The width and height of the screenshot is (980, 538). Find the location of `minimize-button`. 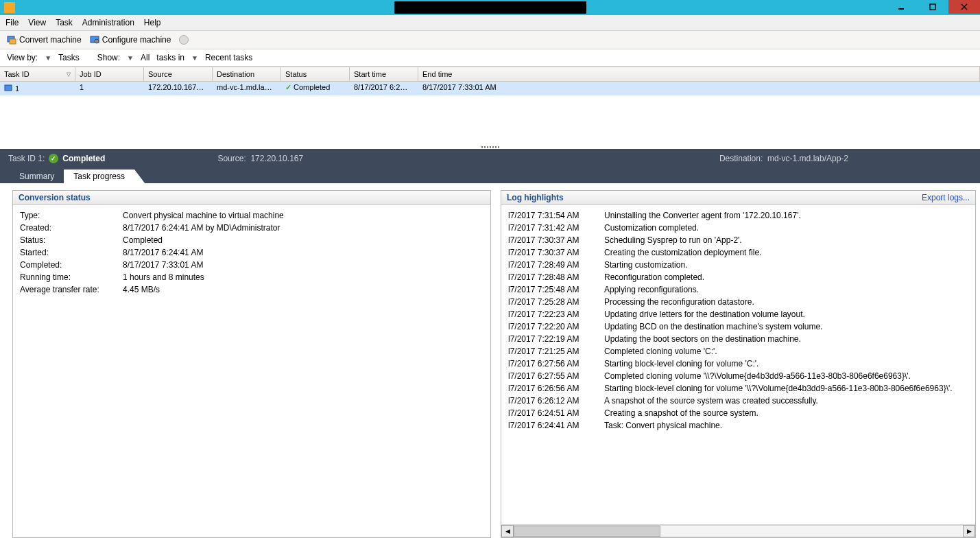

minimize-button is located at coordinates (901, 7).